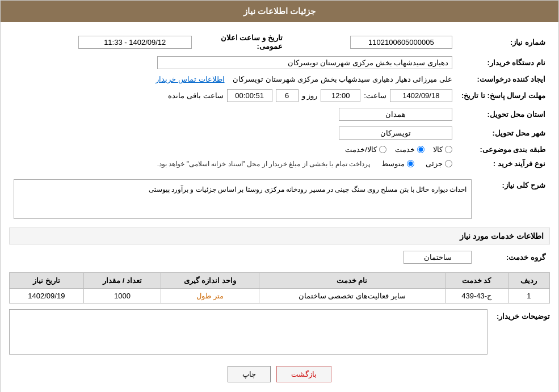 The height and width of the screenshot is (392, 559). I want to click on page-header: جزئیات اطلاعات نیاز, so click(279, 11).